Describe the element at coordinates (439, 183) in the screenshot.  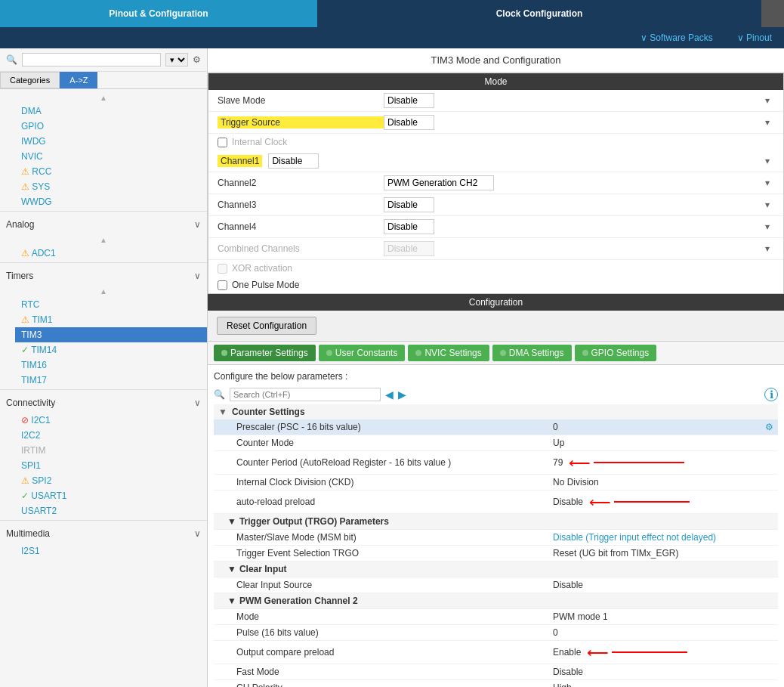
I see `channel2-select: PWM Generation CH2` at that location.